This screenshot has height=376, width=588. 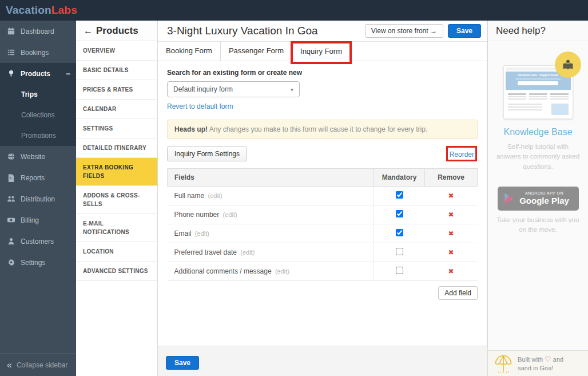 I want to click on users-icon, so click(x=11, y=199).